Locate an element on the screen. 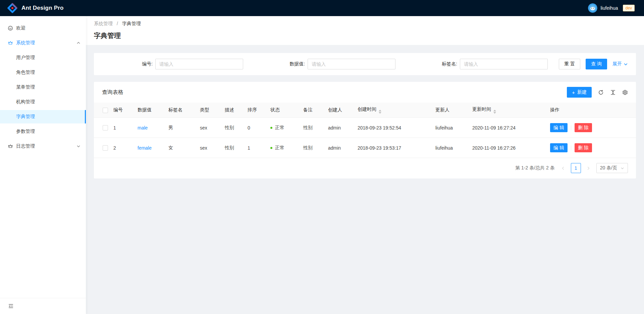  sidebar-item-menu-mgmt: 菜单管理 is located at coordinates (43, 87).